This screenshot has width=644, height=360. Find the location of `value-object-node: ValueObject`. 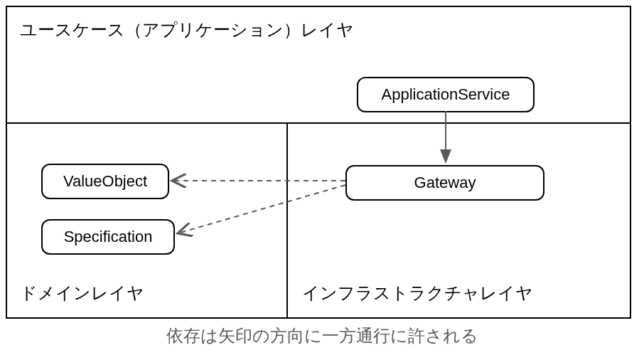

value-object-node: ValueObject is located at coordinates (105, 181).